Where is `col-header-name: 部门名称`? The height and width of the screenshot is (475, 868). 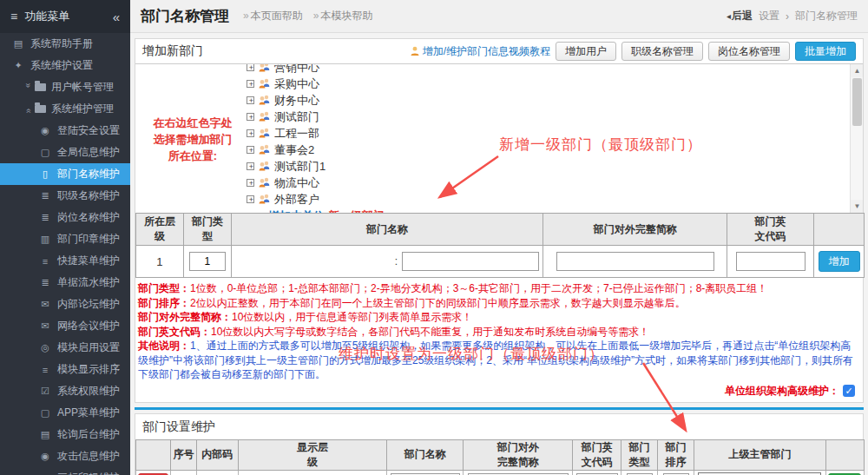 col-header-name: 部门名称 is located at coordinates (387, 229).